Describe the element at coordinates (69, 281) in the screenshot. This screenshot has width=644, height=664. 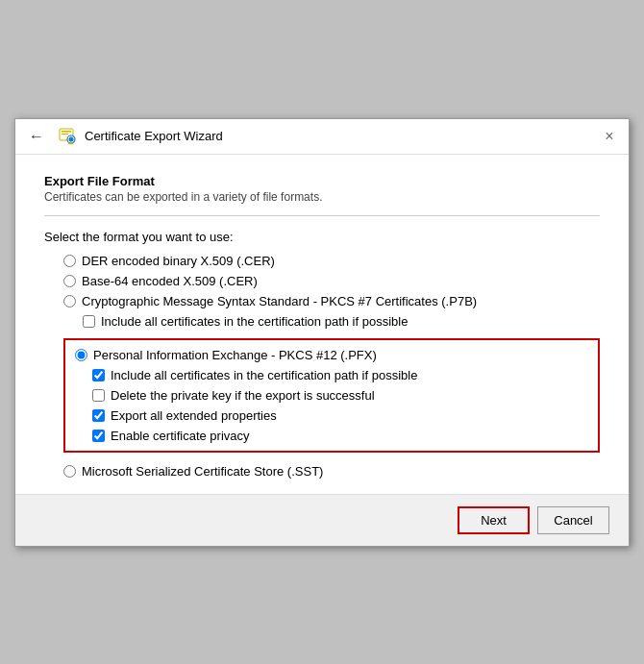
I see `base64-radio` at that location.